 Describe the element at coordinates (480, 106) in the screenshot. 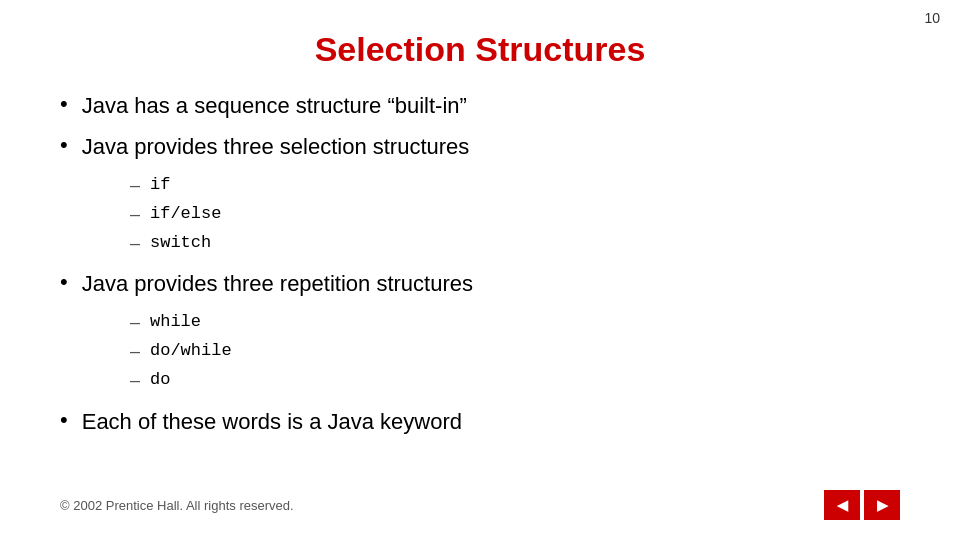

I see `bullet-1: • Java has a sequence structure “built-i…` at that location.